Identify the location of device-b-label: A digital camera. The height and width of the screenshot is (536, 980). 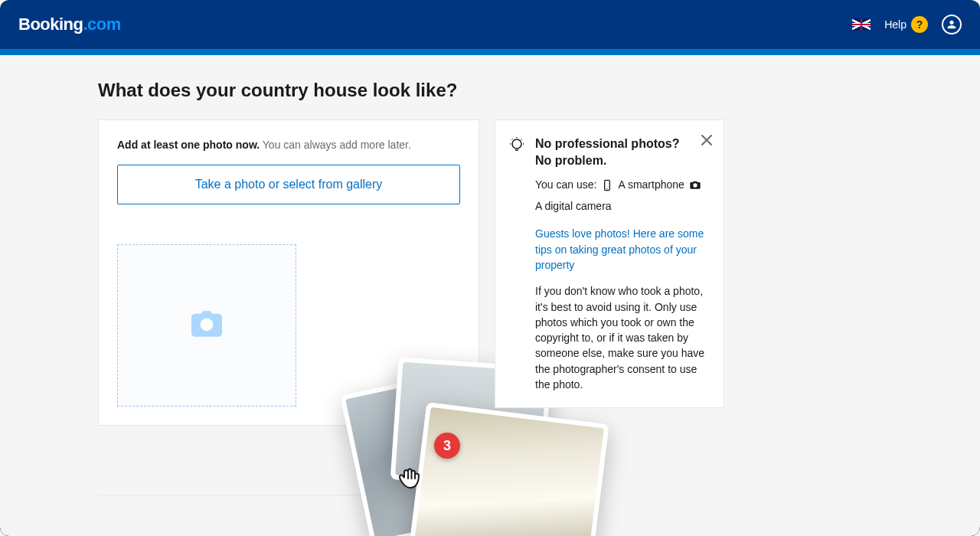
(573, 207).